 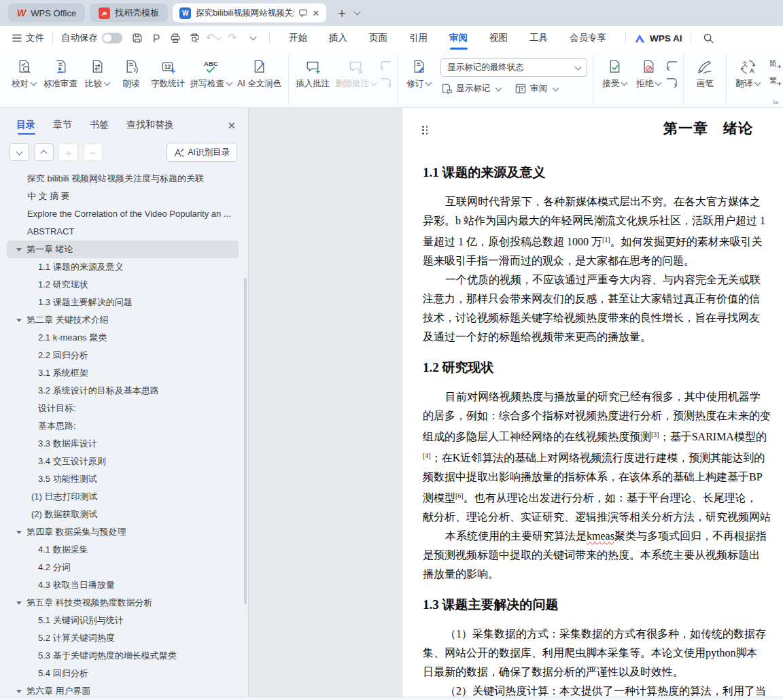 What do you see at coordinates (112, 38) in the screenshot?
I see `autosave-toggle` at bounding box center [112, 38].